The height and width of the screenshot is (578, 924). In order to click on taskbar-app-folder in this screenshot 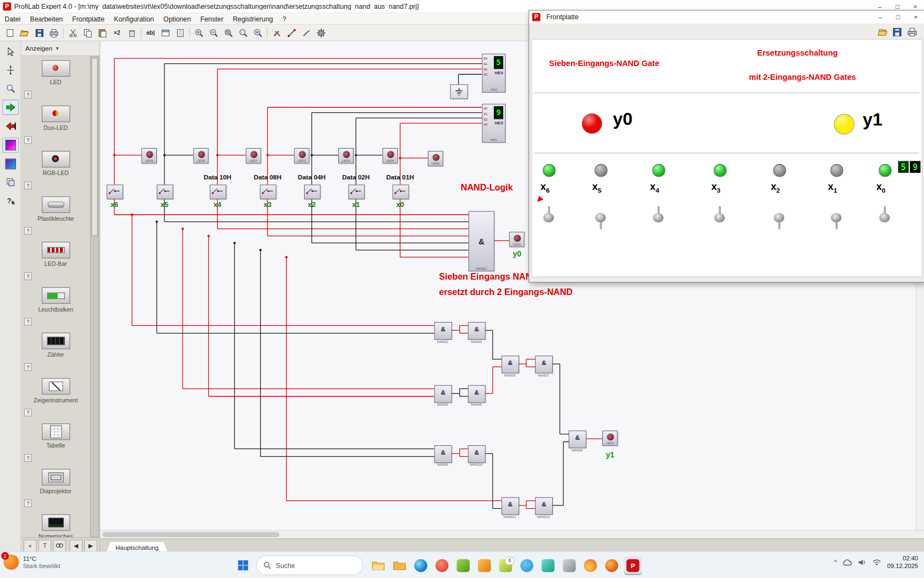, I will do `click(399, 565)`.